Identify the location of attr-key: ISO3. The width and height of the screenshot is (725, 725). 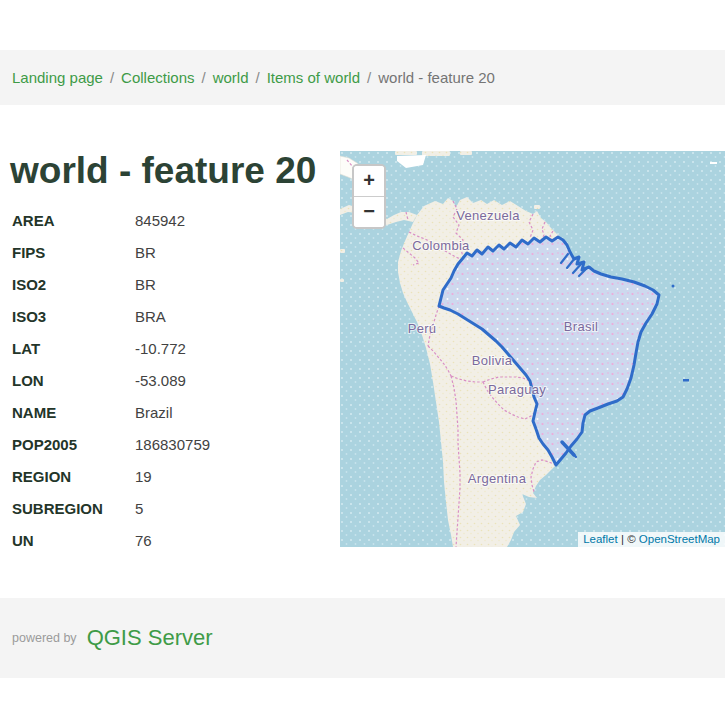
(74, 316).